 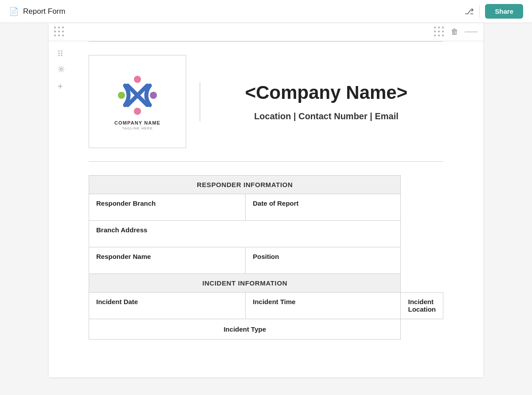 What do you see at coordinates (439, 32) in the screenshot?
I see `grid-icon` at bounding box center [439, 32].